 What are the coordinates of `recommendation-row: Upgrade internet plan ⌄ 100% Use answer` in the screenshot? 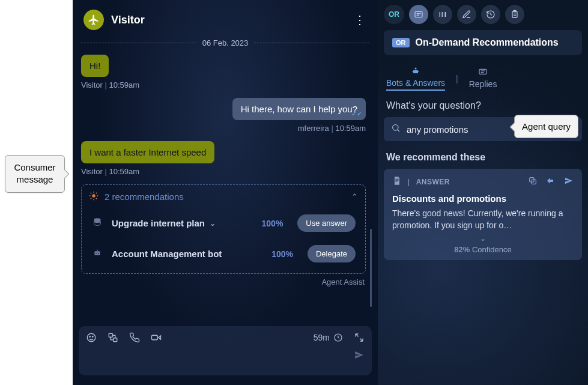 It's located at (223, 223).